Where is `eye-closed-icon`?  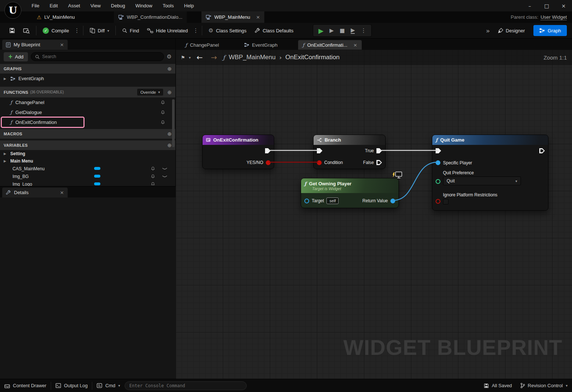
eye-closed-icon is located at coordinates (165, 169).